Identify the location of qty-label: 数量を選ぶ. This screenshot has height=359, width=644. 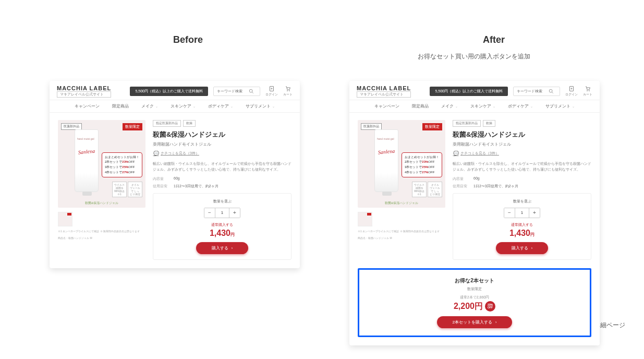
(522, 201).